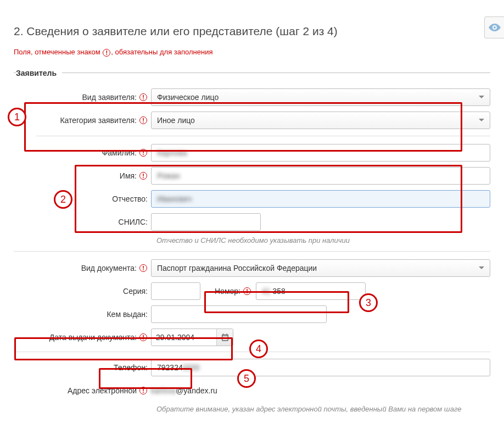 The image size is (504, 434). Describe the element at coordinates (82, 314) in the screenshot. I see `label-issued-by: Кем выдан:` at that location.